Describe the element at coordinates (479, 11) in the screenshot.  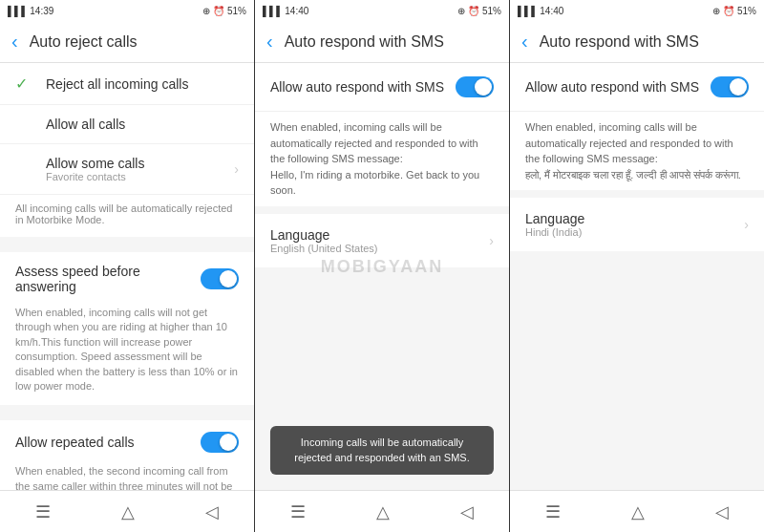
I see `status-right-2: ⊕ ⏰ 51%` at that location.